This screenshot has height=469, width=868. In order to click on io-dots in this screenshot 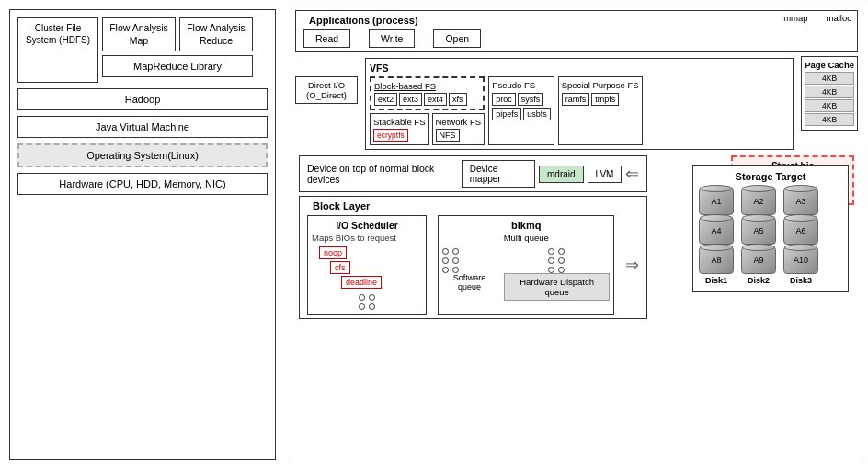, I will do `click(367, 302)`.